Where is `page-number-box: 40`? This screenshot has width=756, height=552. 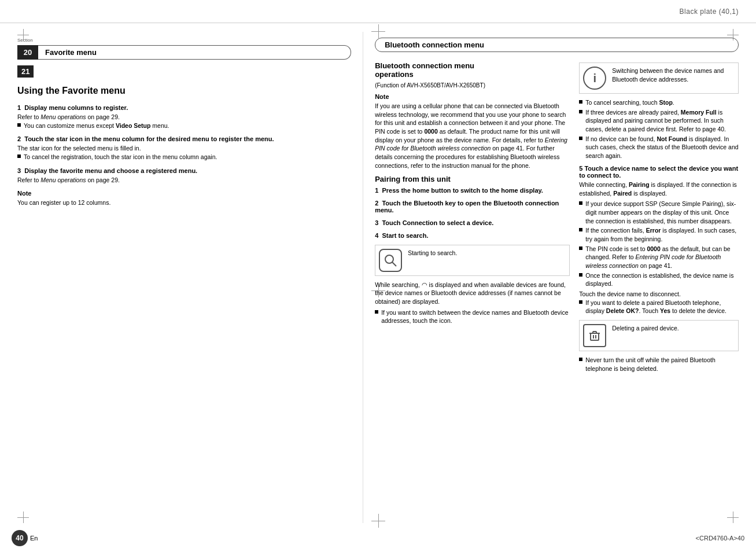
page-number-box: 40 is located at coordinates (20, 538).